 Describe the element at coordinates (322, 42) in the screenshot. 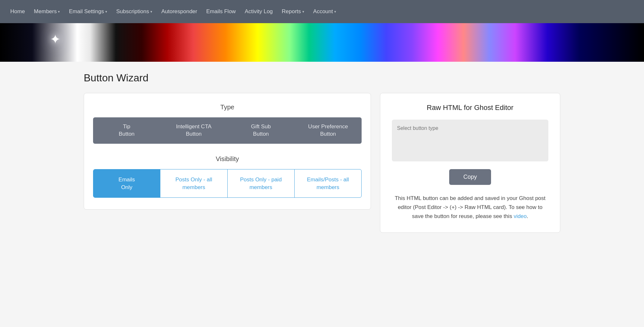

I see `banner: ✦` at that location.